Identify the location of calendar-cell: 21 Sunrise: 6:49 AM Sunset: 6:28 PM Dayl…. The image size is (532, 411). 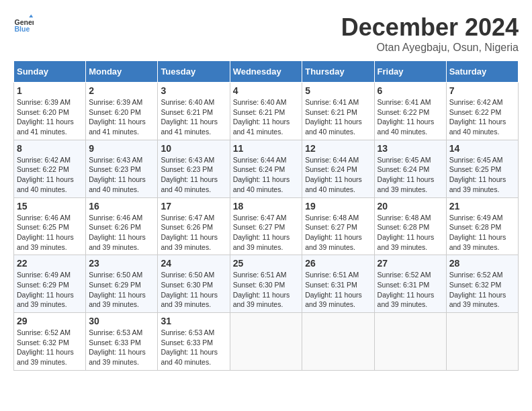
(482, 226).